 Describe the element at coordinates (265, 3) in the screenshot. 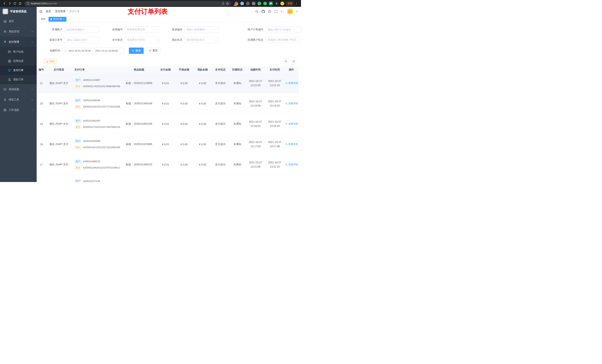

I see `ext-icon-green-check: ✓` at that location.